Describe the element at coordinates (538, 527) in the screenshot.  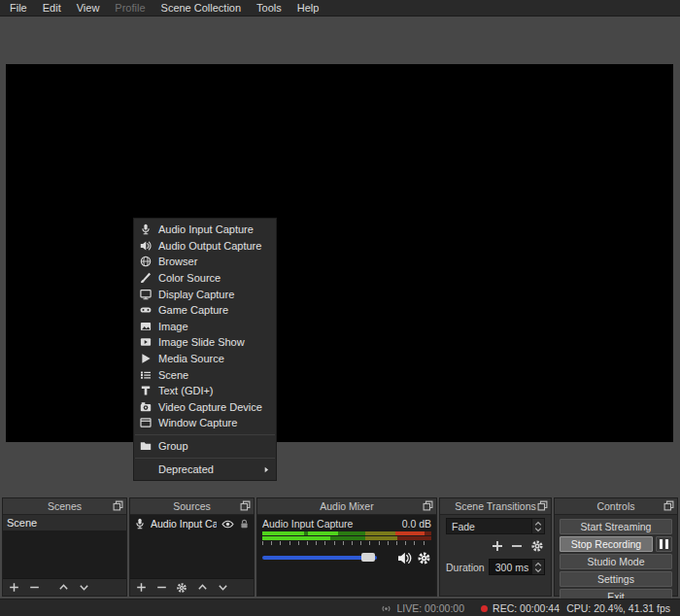
I see `combo-spinner-icon` at that location.